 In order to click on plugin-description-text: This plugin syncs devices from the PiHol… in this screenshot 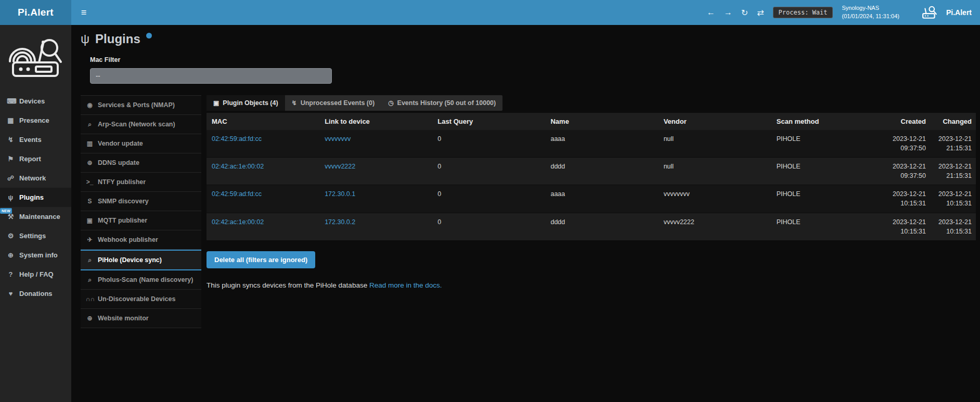, I will do `click(287, 285)`.